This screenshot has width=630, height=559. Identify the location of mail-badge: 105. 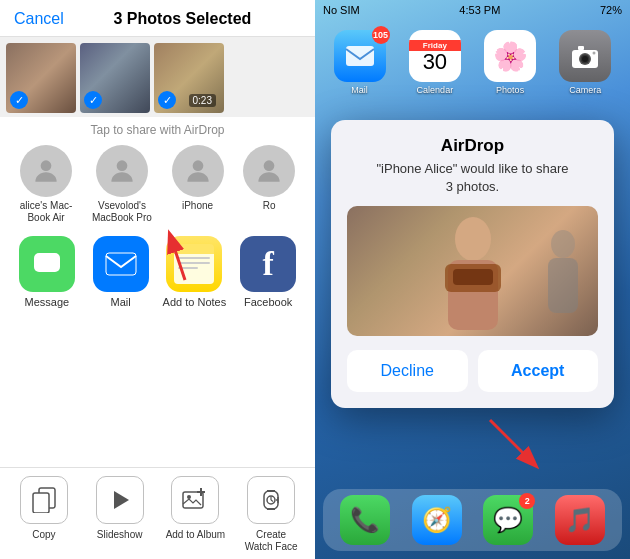
(381, 35).